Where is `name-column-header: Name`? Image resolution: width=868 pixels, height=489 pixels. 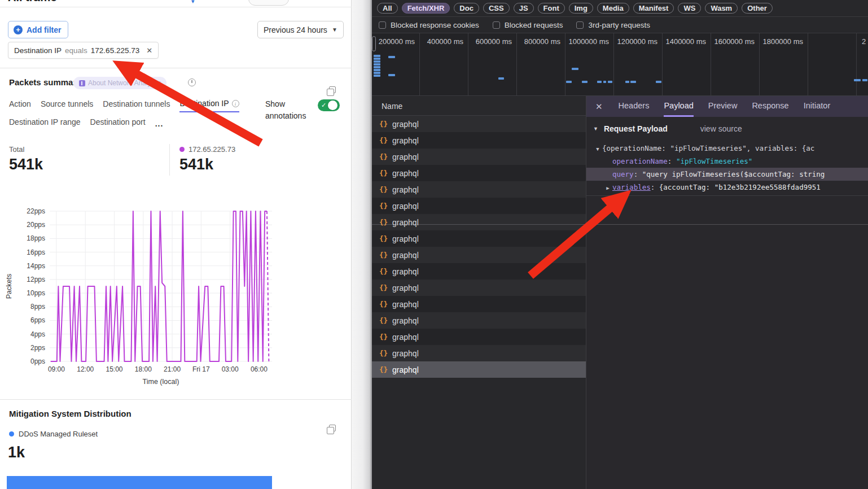 name-column-header: Name is located at coordinates (479, 106).